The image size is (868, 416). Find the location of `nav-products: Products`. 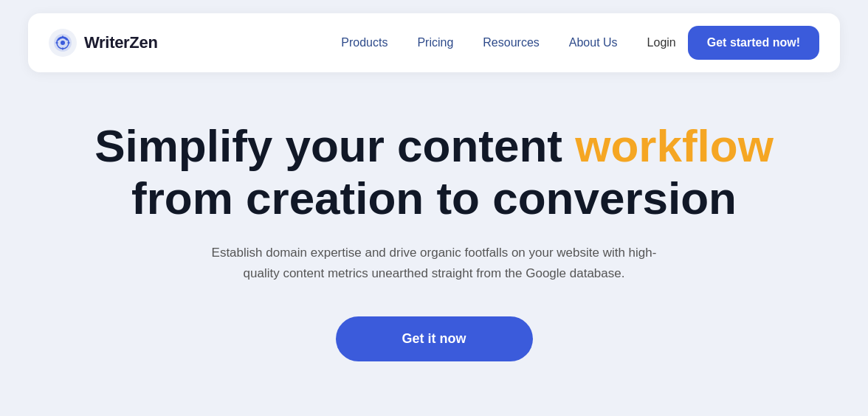

nav-products: Products is located at coordinates (365, 43).